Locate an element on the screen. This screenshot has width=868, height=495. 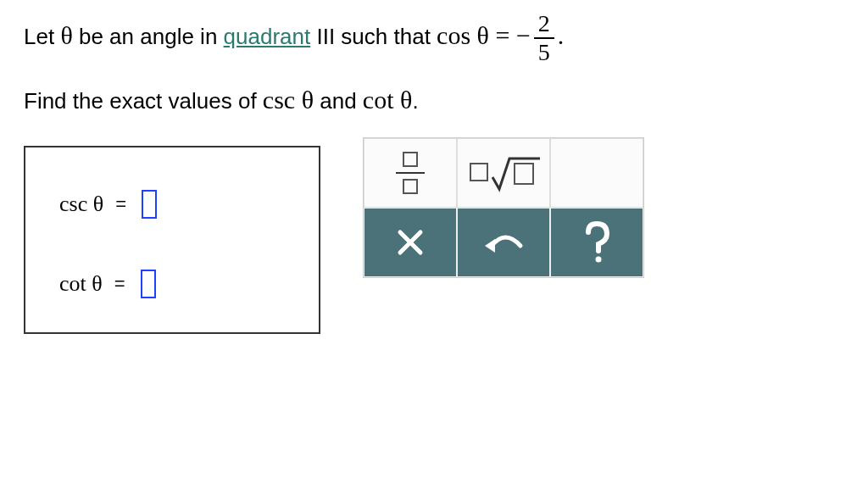
cot-answer-row: cot θ = is located at coordinates (168, 284).